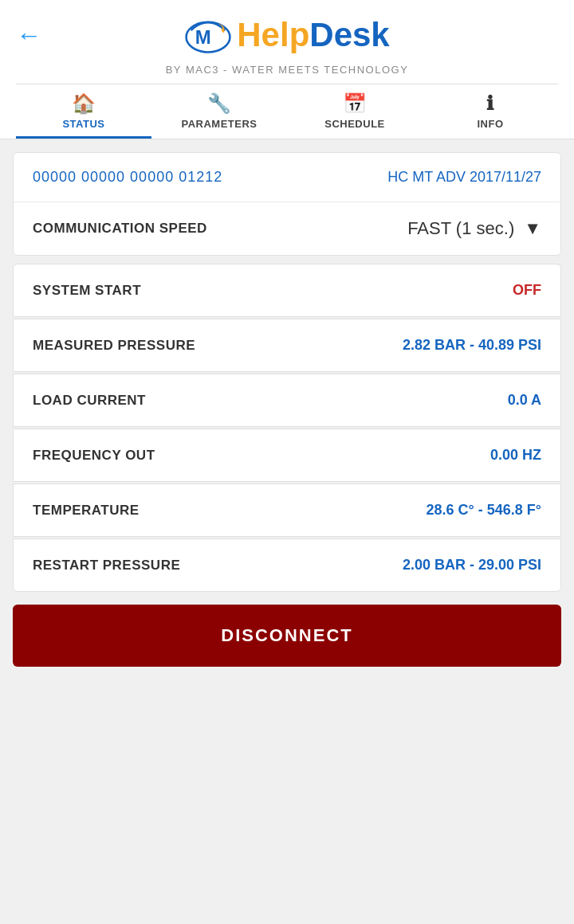 The image size is (574, 924). I want to click on system-start-value: OFF, so click(527, 290).